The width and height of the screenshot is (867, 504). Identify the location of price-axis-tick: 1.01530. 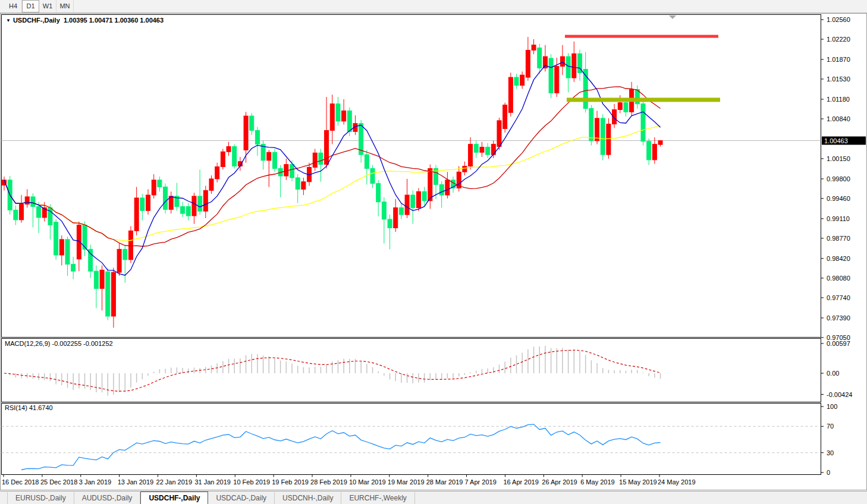
(838, 79).